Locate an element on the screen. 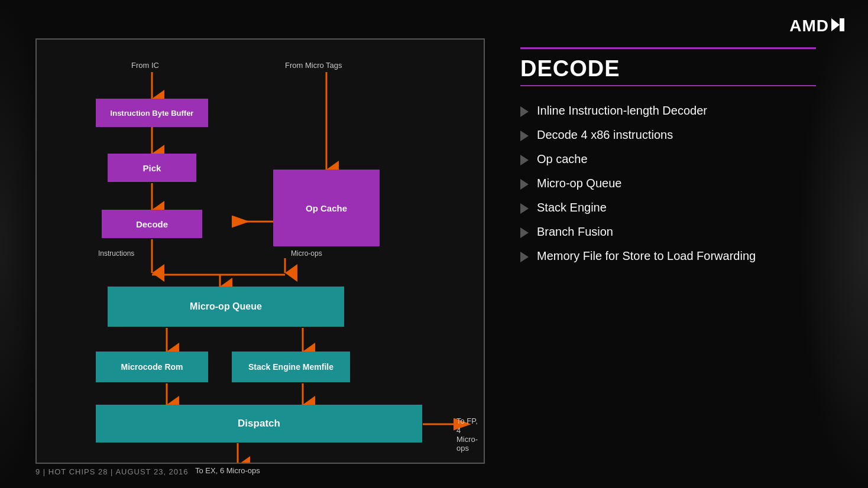 The width and height of the screenshot is (868, 488). amd-logo: AMD is located at coordinates (817, 26).